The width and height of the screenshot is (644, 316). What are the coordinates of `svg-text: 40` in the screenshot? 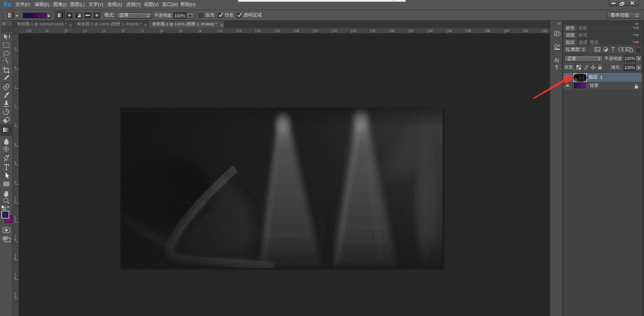 It's located at (507, 30).